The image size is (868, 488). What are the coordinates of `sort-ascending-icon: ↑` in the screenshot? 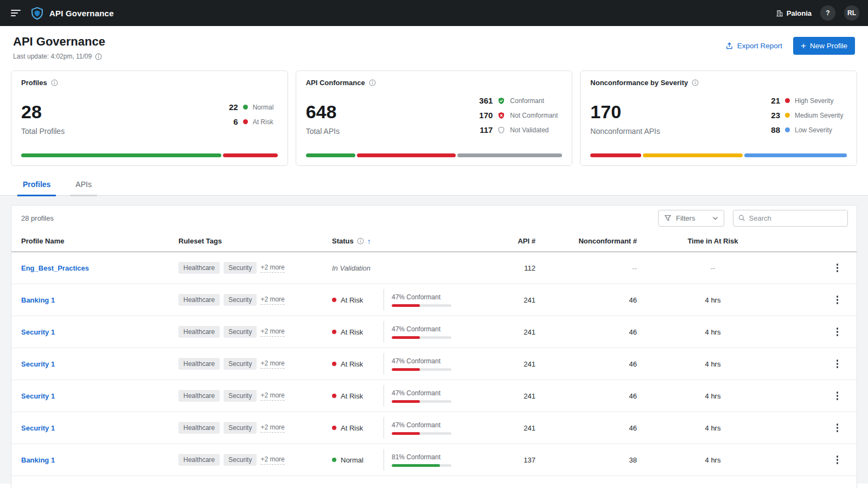 It's located at (369, 241).